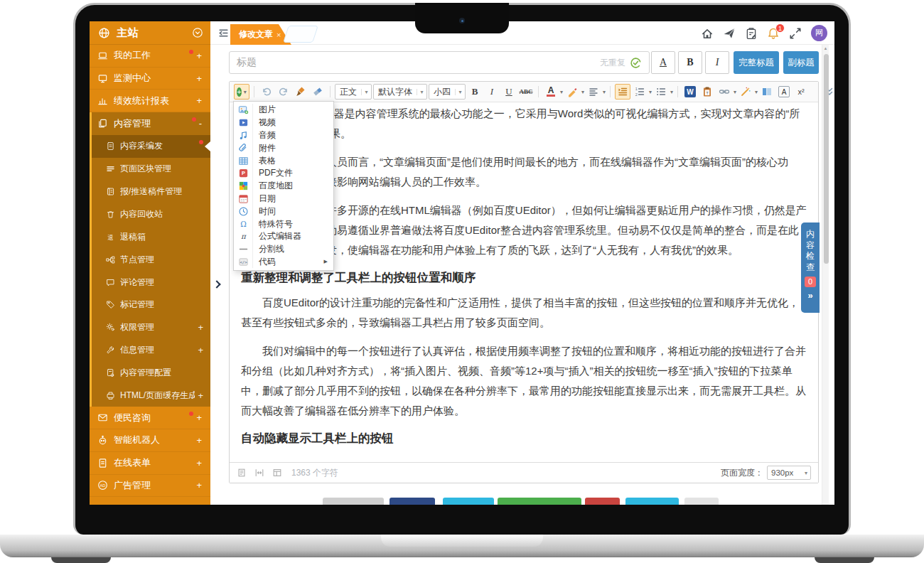 This screenshot has height=563, width=924. I want to click on full-title-button: 完整标题, so click(756, 63).